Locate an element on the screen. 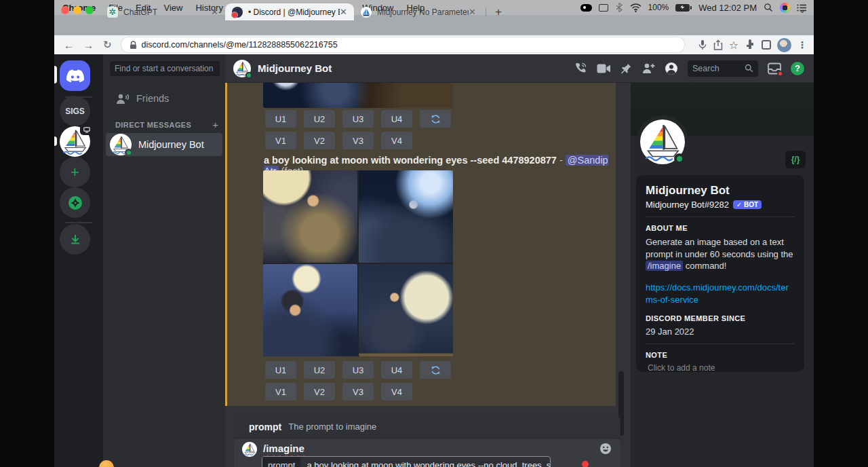 The image size is (868, 467). voice-call-icon is located at coordinates (580, 68).